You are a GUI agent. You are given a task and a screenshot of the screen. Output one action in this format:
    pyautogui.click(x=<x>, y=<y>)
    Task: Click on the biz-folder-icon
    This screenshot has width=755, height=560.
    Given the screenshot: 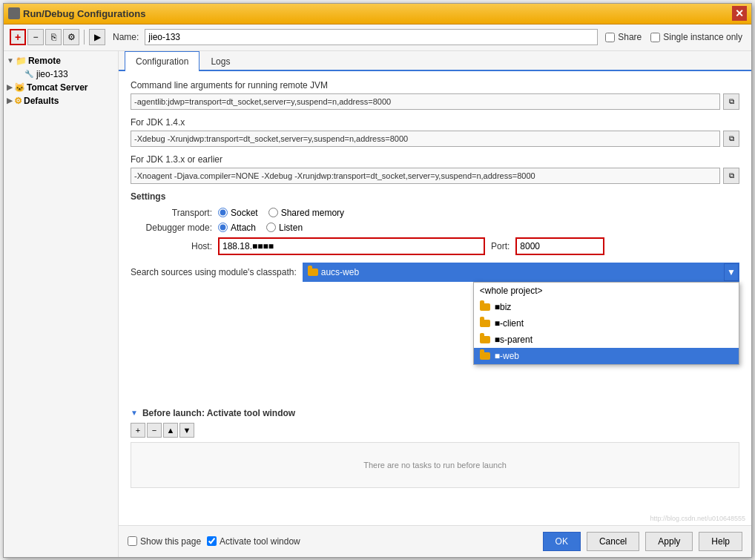 What is the action you would take?
    pyautogui.click(x=485, y=307)
    